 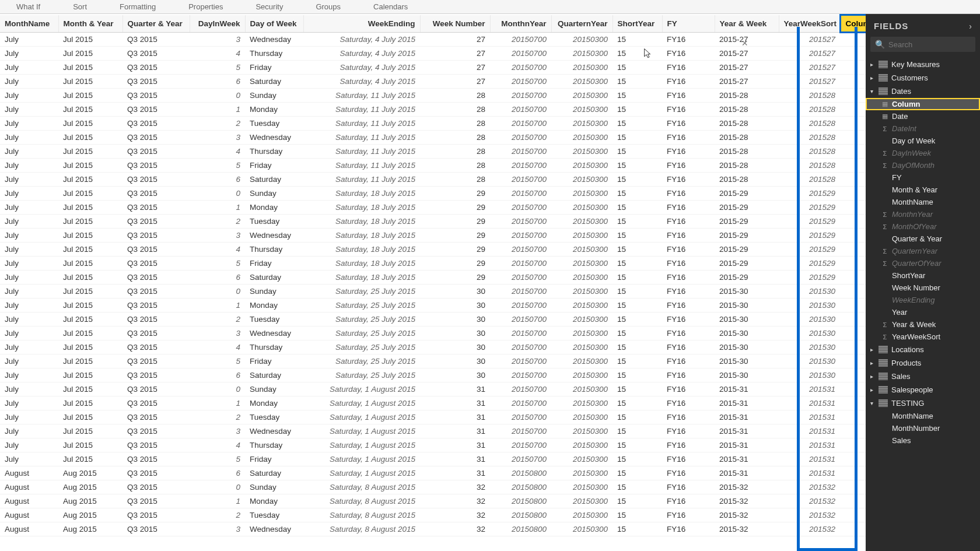 What do you see at coordinates (923, 350) in the screenshot?
I see `field-table-locations: ▸Locations` at bounding box center [923, 350].